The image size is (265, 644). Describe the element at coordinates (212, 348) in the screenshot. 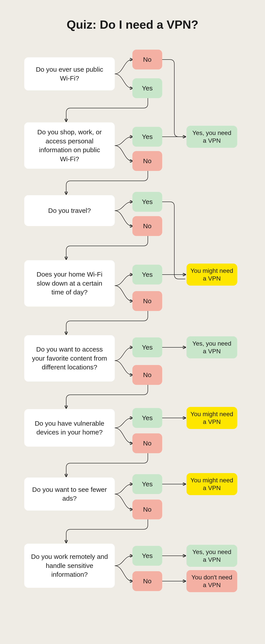

I see `result-need-vpn-2: Yes, you need a VPN` at that location.